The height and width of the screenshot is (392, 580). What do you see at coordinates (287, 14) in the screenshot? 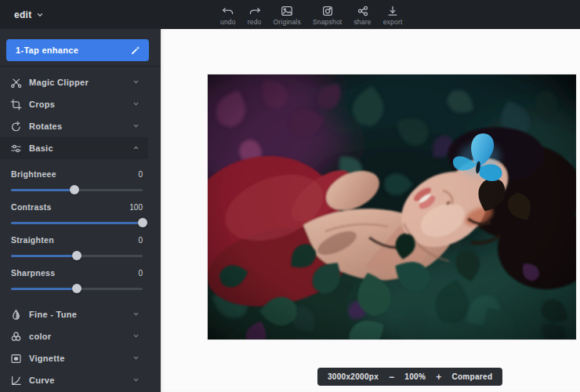
I see `originals-button: Originals` at bounding box center [287, 14].